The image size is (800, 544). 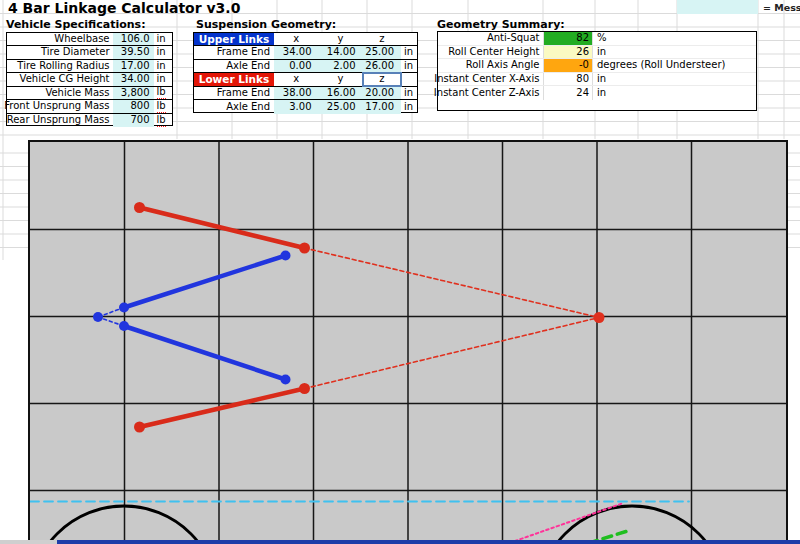 What do you see at coordinates (674, 38) in the screenshot?
I see `unit-cell: %` at bounding box center [674, 38].